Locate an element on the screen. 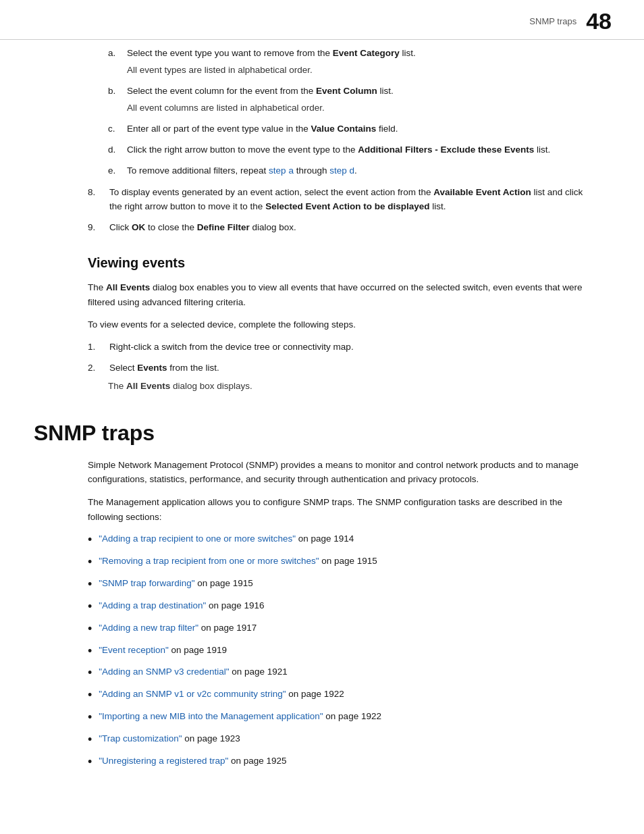 The height and width of the screenshot is (834, 644). bullet-link-1: "Adding a trap recipient to one or more … is located at coordinates (197, 539).